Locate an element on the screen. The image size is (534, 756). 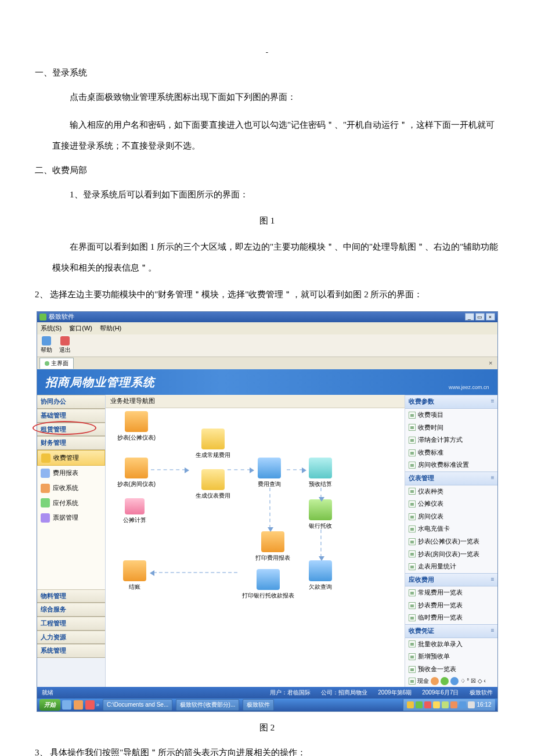
right-item: 批量收款单录入 is located at coordinates (452, 645).